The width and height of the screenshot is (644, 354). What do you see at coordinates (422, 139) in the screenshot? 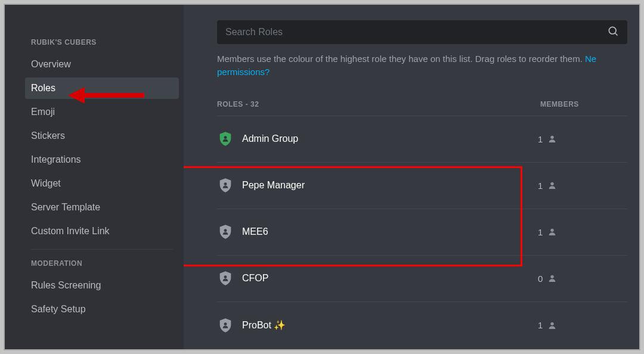
I see `role-row: Admin Group 1` at bounding box center [422, 139].